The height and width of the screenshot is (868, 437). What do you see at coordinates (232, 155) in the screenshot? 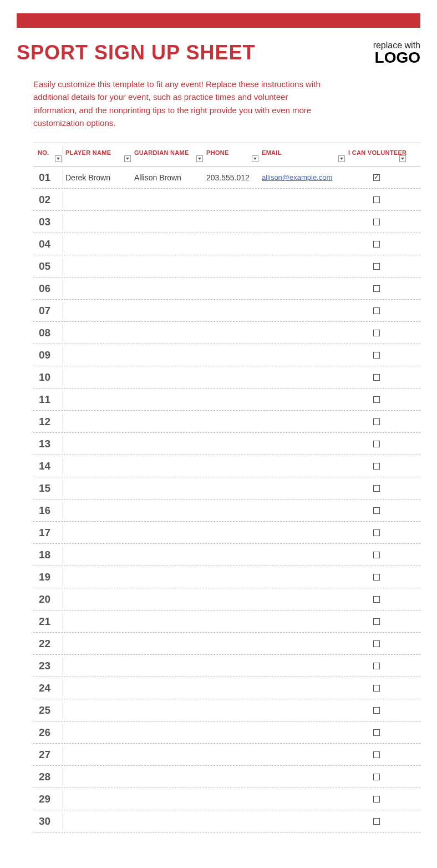
I see `col-header-phone: PHONE` at bounding box center [232, 155].